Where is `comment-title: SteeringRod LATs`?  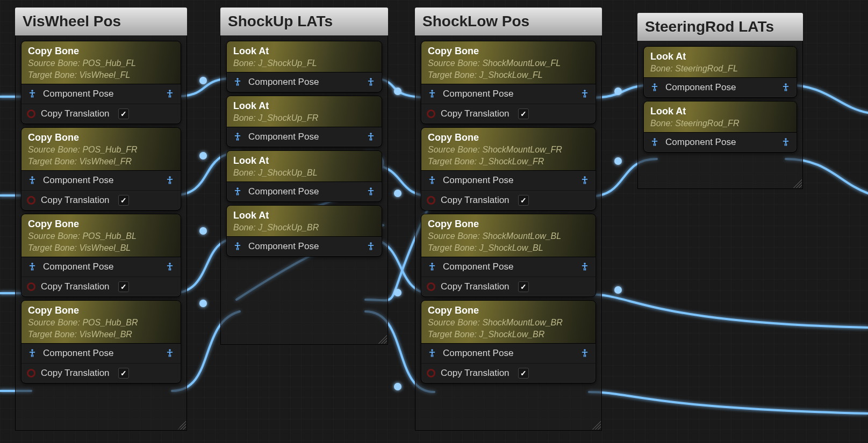 comment-title: SteeringRod LATs is located at coordinates (720, 27).